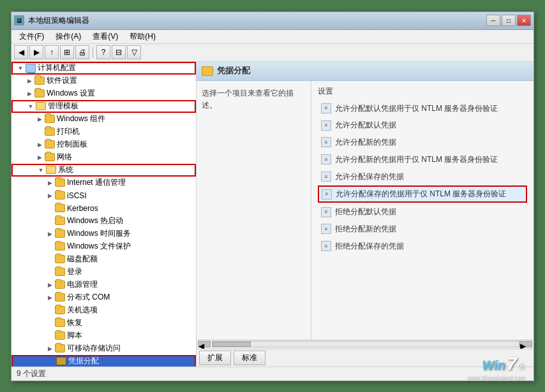 The width and height of the screenshot is (545, 392). Describe the element at coordinates (50, 310) in the screenshot. I see `expand-icon-shutdown-options` at that location.